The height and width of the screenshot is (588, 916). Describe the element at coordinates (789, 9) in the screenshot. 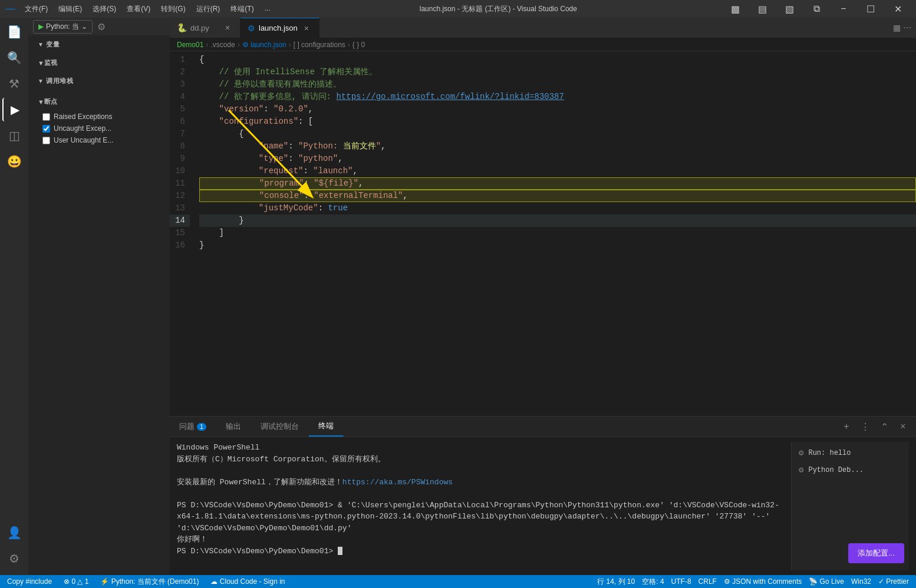

I see `panel-icon: ▧` at that location.